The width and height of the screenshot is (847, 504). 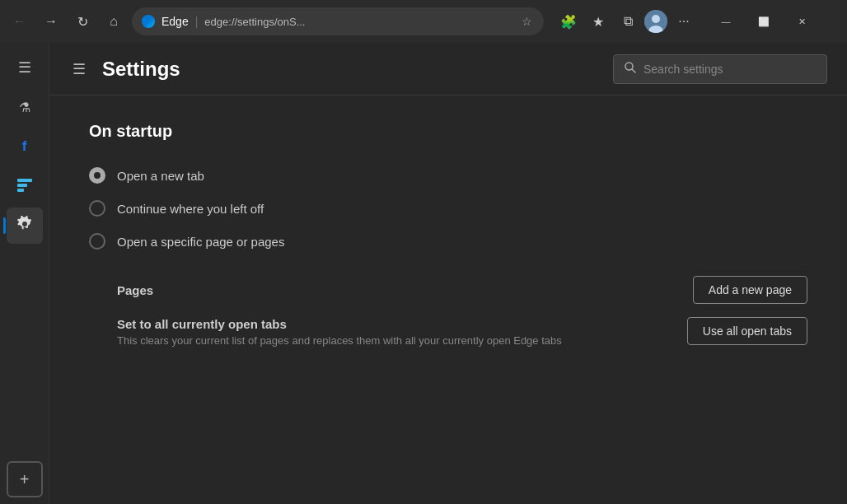 What do you see at coordinates (97, 175) in the screenshot?
I see `radio-circle-new-tab` at bounding box center [97, 175].